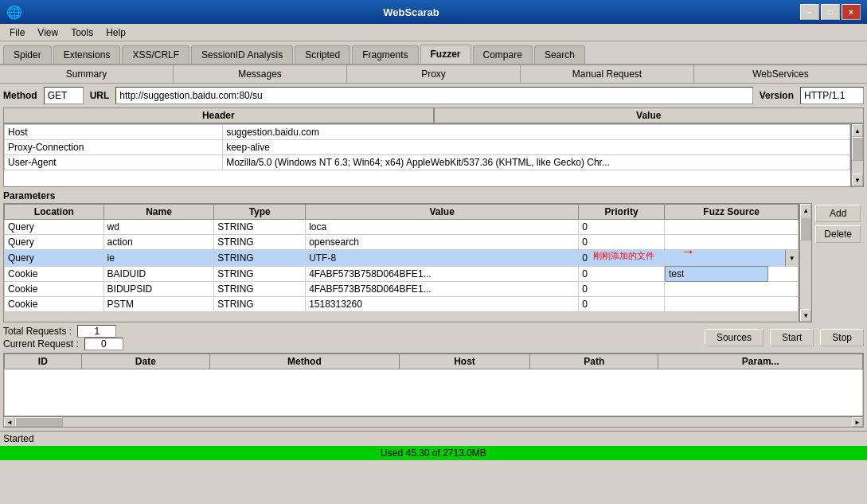 The image size is (867, 504). I want to click on subtab-manual-request: Manual Request, so click(607, 74).